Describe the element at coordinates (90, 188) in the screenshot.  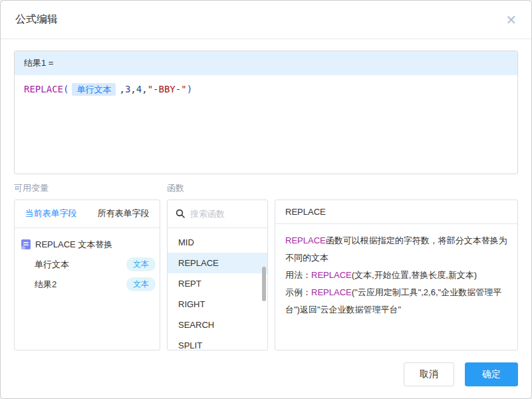
I see `variables-label: 可用变量` at that location.